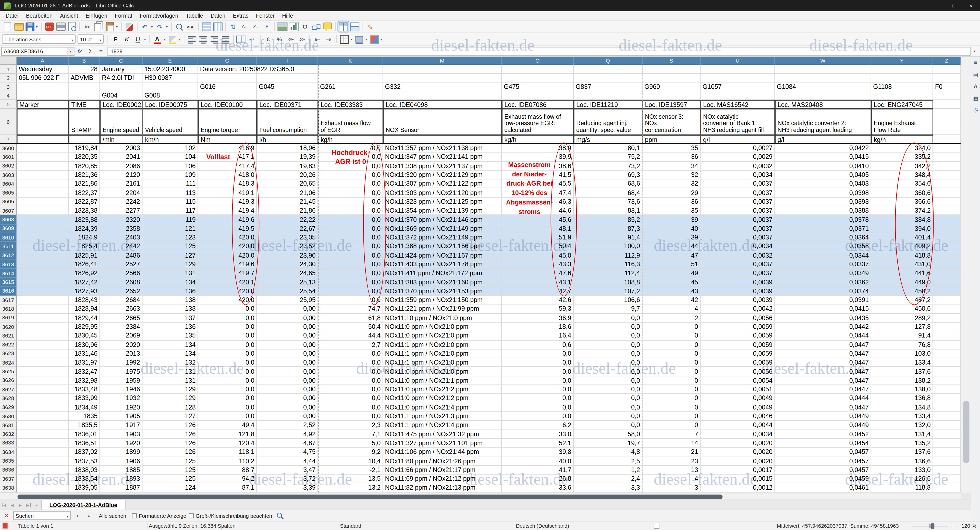 The height and width of the screenshot is (530, 980). What do you see at coordinates (121, 425) in the screenshot?
I see `cell: 1917` at bounding box center [121, 425].